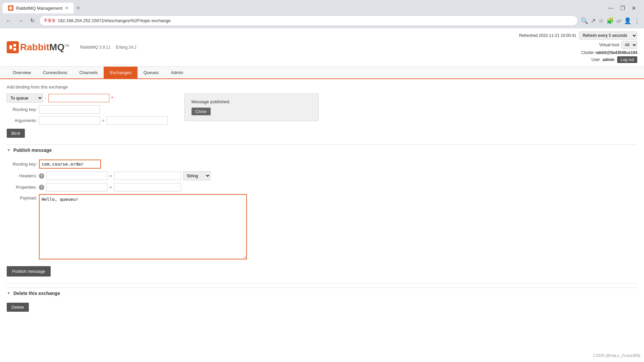 The width and height of the screenshot is (644, 362). Describe the element at coordinates (177, 72) in the screenshot. I see `nav-admin: Admin` at that location.